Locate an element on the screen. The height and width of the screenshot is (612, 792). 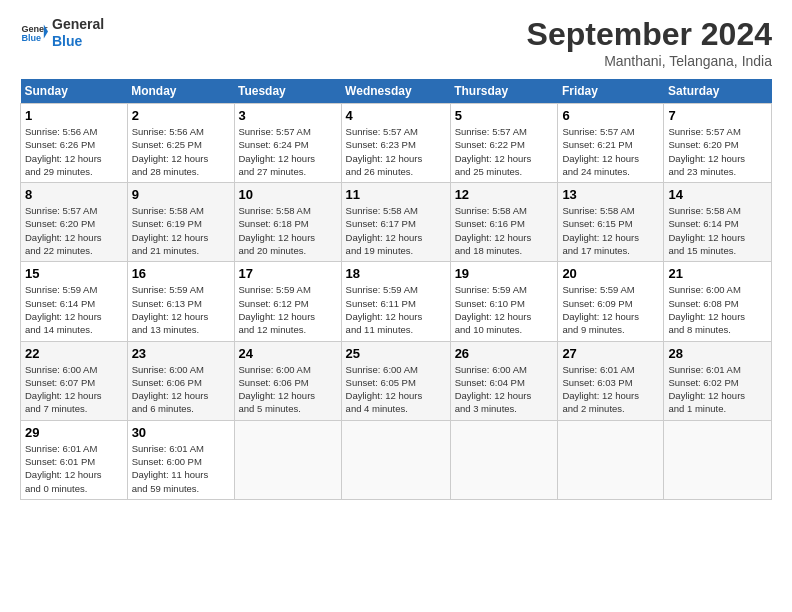
calendar-day: 17Sunrise: 5:59 AMSunset: 6:12 PMDayligh… is located at coordinates (288, 302).